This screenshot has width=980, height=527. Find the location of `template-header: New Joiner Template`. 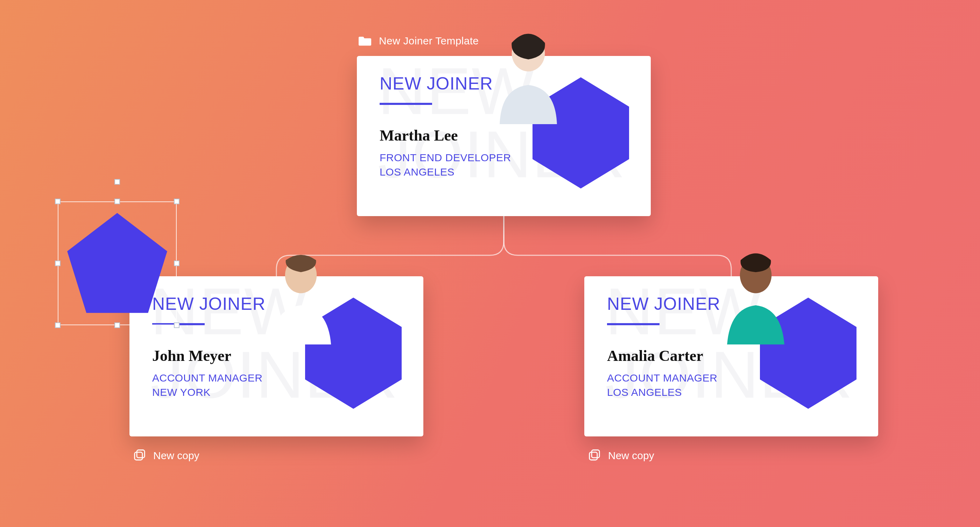

template-header: New Joiner Template is located at coordinates (418, 41).